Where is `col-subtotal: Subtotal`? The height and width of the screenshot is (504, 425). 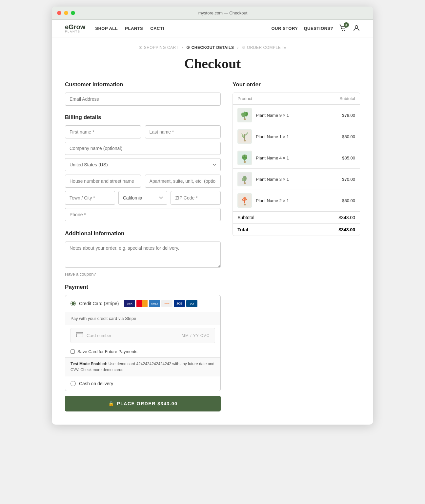 col-subtotal: Subtotal is located at coordinates (347, 98).